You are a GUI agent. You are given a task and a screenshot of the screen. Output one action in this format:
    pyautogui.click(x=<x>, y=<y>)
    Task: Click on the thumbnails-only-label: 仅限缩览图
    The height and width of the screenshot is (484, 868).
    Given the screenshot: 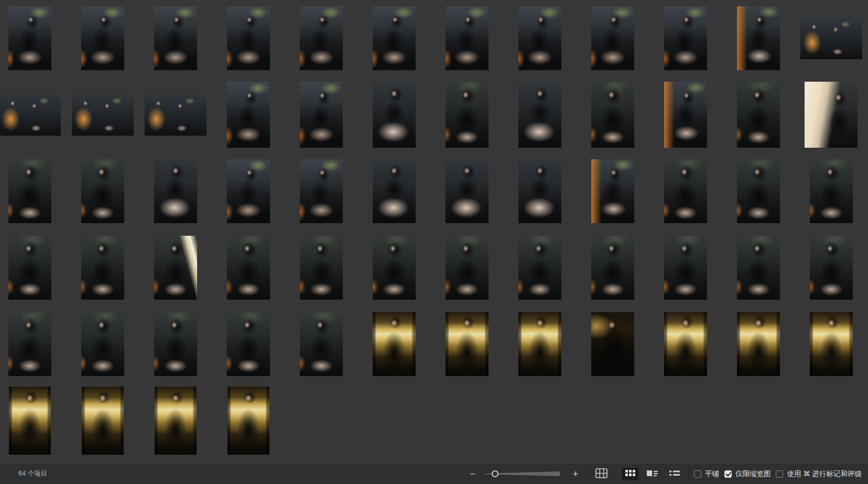 What is the action you would take?
    pyautogui.click(x=753, y=474)
    